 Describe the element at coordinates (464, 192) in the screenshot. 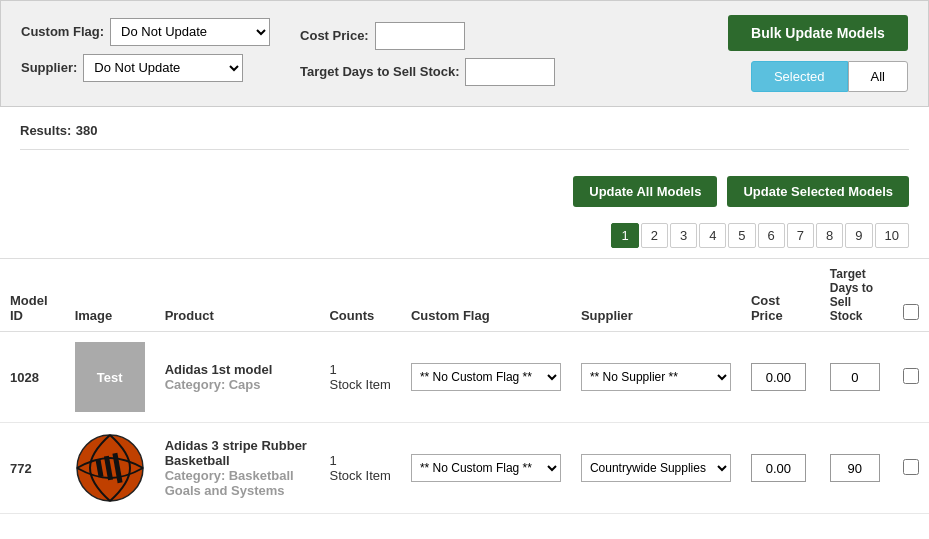

I see `action-bar: Update All Models Update Selected Models` at that location.